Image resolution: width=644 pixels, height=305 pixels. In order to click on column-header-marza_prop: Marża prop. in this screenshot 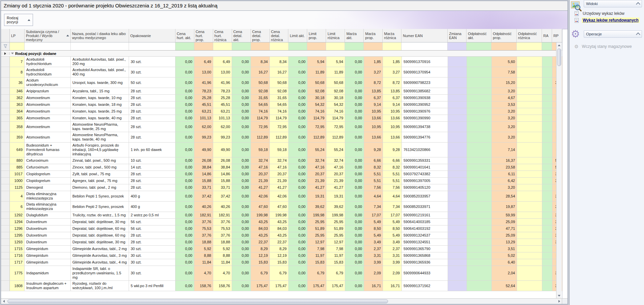, I will do `click(373, 36)`.